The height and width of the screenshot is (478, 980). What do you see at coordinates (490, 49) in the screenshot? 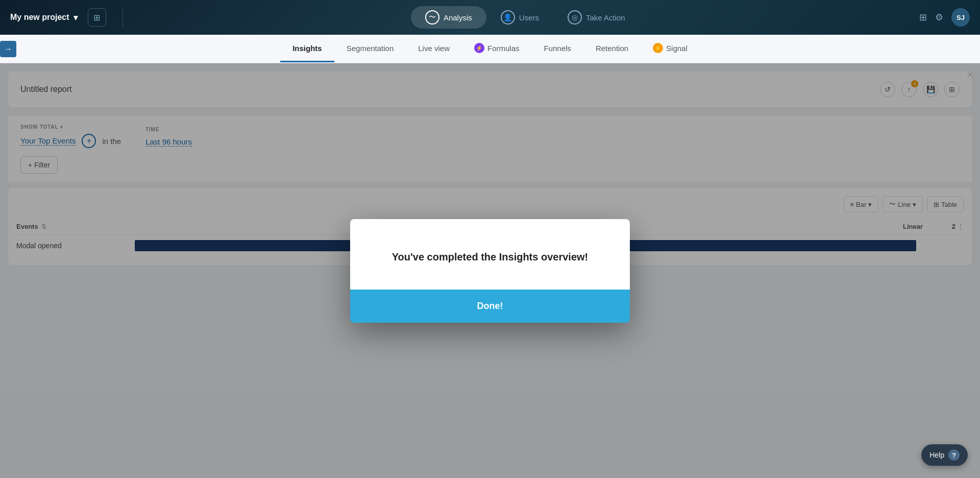
I see `sub-tabs: Insights Segmentation Live view ⚡ Formul…` at bounding box center [490, 49].